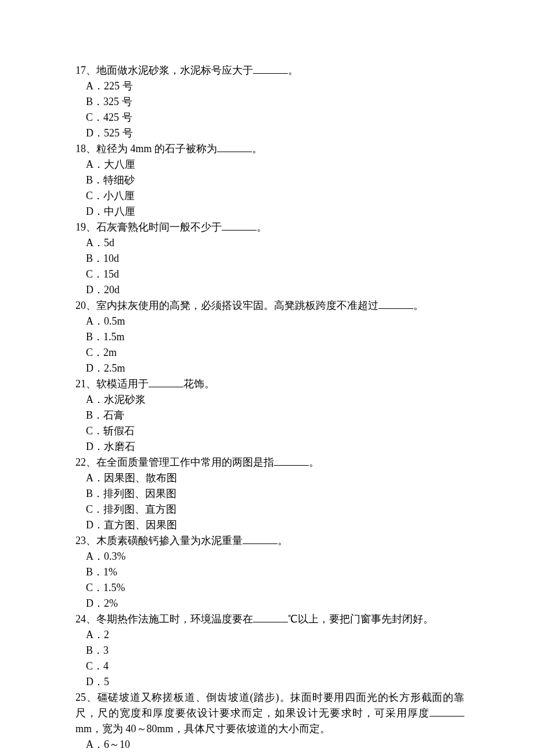 This screenshot has height=756, width=534. Describe the element at coordinates (270, 228) in the screenshot. I see `question-19: 19、石灰膏熟化时间一般不少于。` at that location.